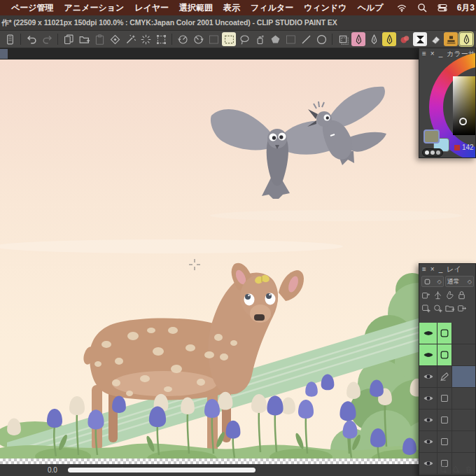 This screenshot has width=476, height=476. What do you see at coordinates (454, 270) in the screenshot?
I see `layers-panel-title: レイ` at bounding box center [454, 270].